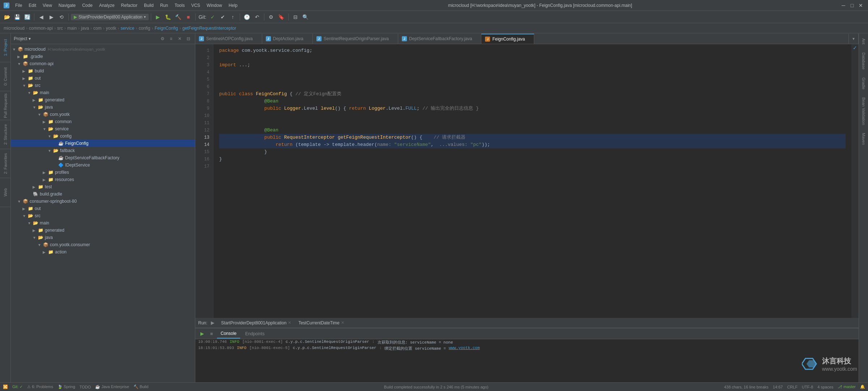  Describe the element at coordinates (103, 56) in the screenshot. I see `tree-item-gradle: ▶ 📁 .gradle` at that location.